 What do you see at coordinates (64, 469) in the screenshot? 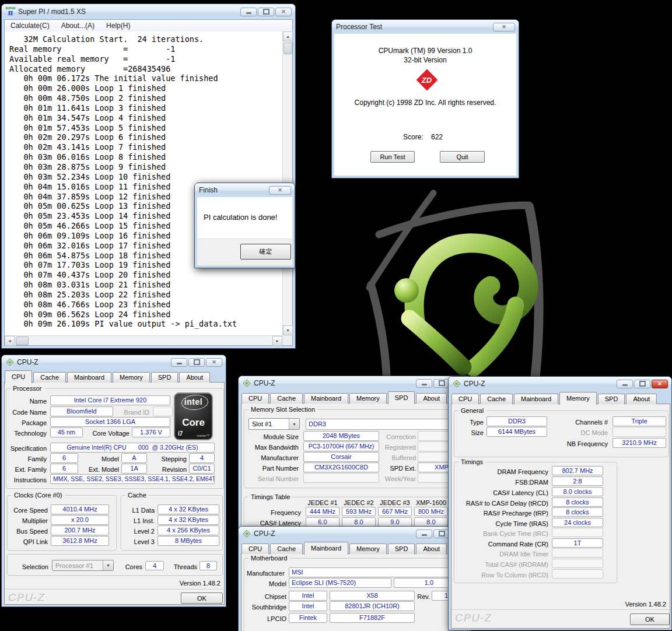
I see `extfamily-field: 6` at bounding box center [64, 469].